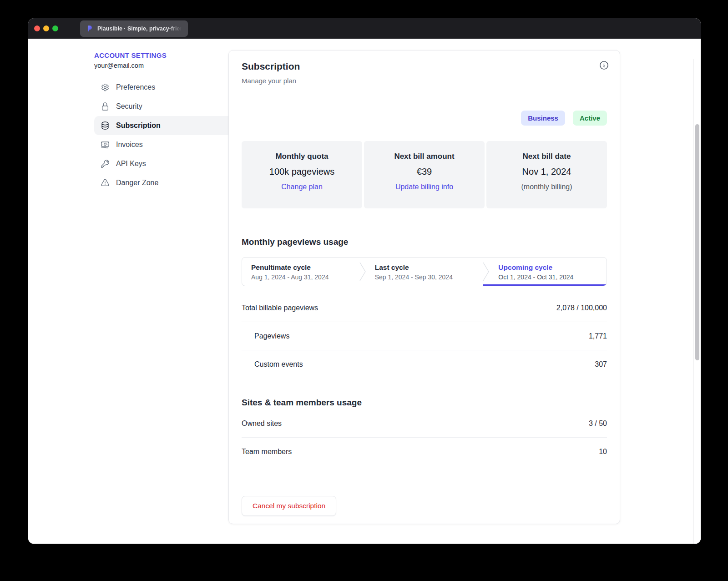 This screenshot has height=581, width=728. What do you see at coordinates (105, 164) in the screenshot?
I see `key-icon` at bounding box center [105, 164].